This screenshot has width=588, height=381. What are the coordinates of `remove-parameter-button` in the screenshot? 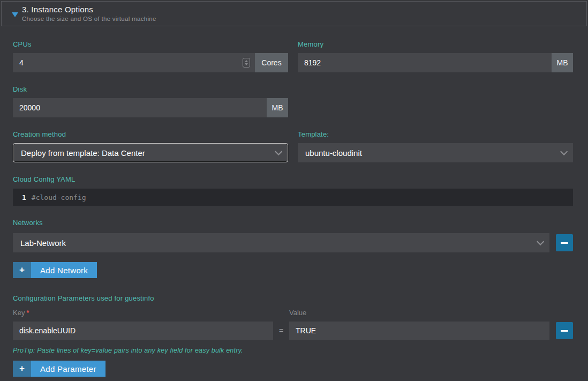 It's located at (564, 331).